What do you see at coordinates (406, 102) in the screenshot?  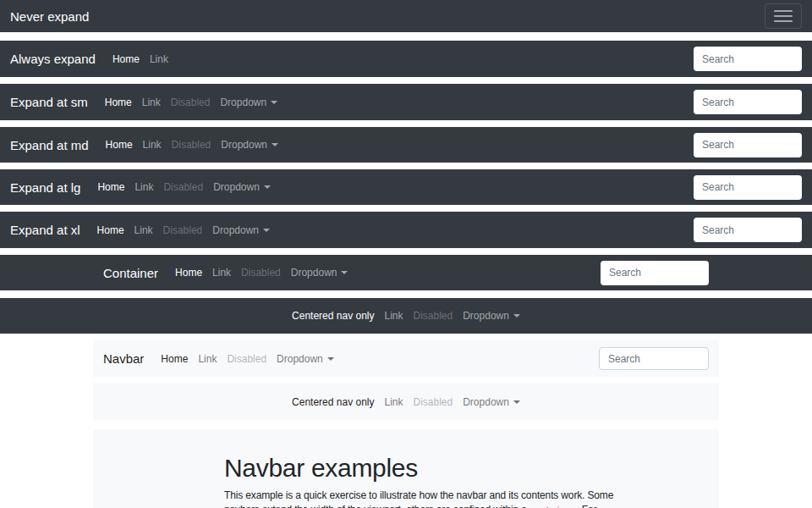 I see `navbar-expand-sm: Expand at sm Home Link Disabled Dropdown` at bounding box center [406, 102].